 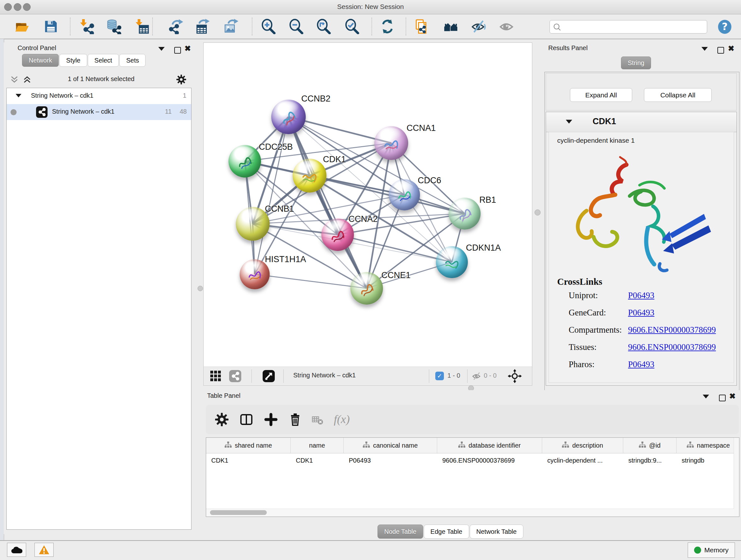 I want to click on selected-checkbox-icon: ✓, so click(x=440, y=376).